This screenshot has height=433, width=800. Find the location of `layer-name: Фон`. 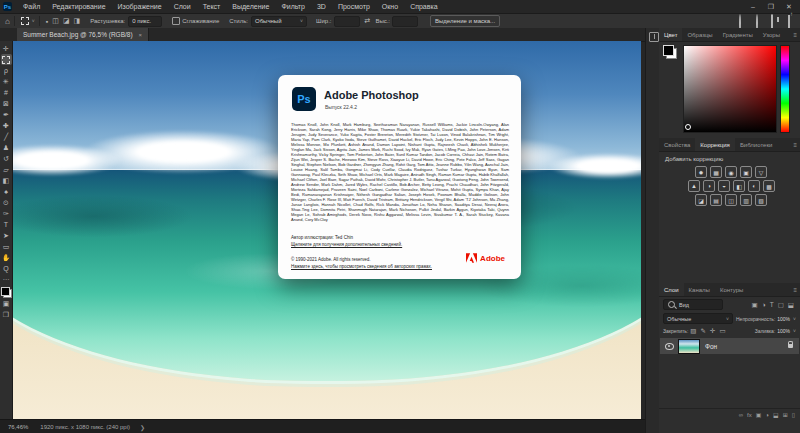

layer-name: Фон is located at coordinates (711, 346).